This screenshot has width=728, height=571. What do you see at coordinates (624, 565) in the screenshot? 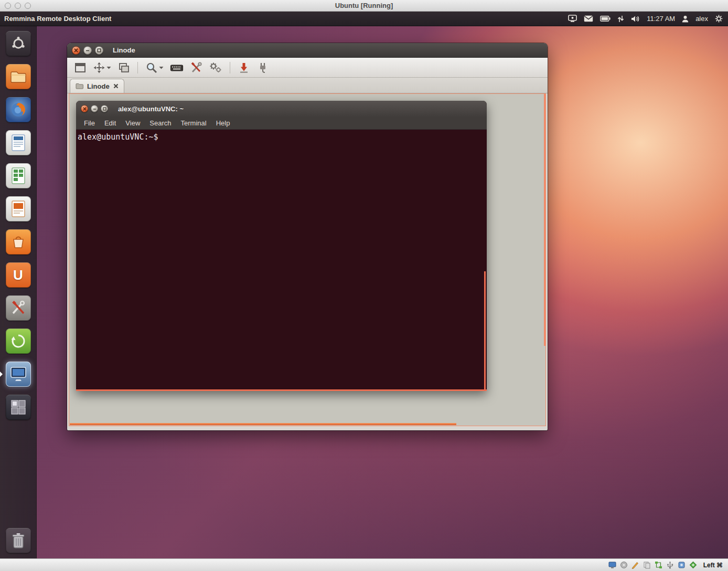
I see `vbox-hdd-icon` at bounding box center [624, 565].